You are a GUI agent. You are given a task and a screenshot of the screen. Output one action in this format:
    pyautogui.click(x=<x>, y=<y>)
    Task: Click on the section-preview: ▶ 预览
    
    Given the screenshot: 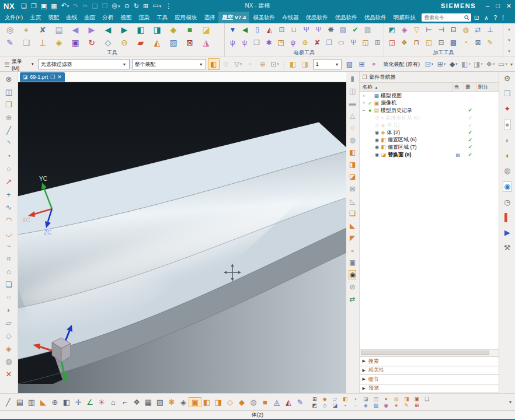 What is the action you would take?
    pyautogui.click(x=430, y=389)
    